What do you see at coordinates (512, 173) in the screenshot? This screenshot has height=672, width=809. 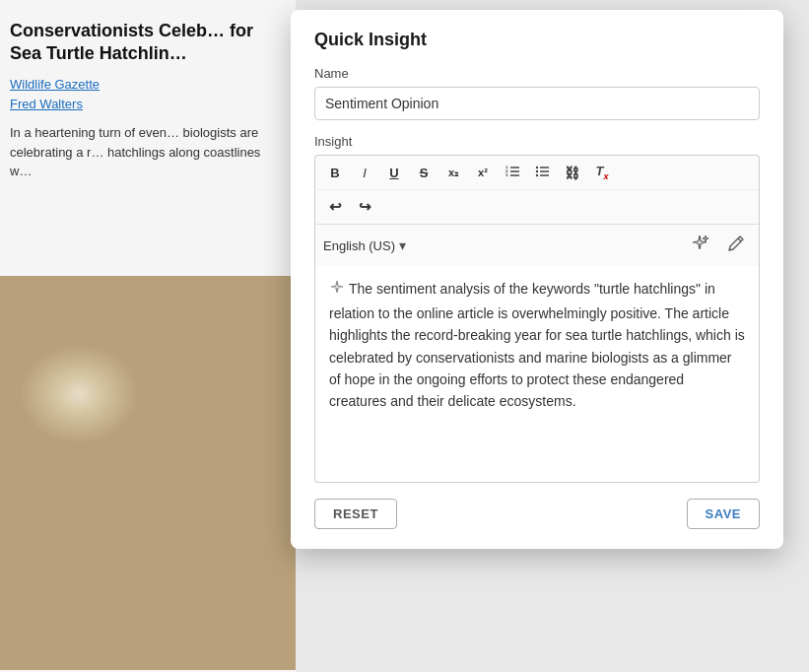 I see `ordered-list-icon: 1. 2. 3.` at bounding box center [512, 173].